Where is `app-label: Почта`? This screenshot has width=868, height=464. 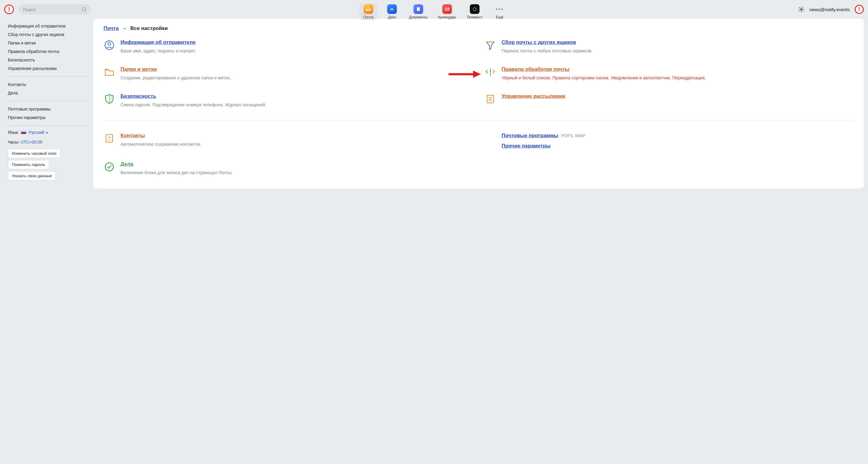
app-label: Почта is located at coordinates (369, 18).